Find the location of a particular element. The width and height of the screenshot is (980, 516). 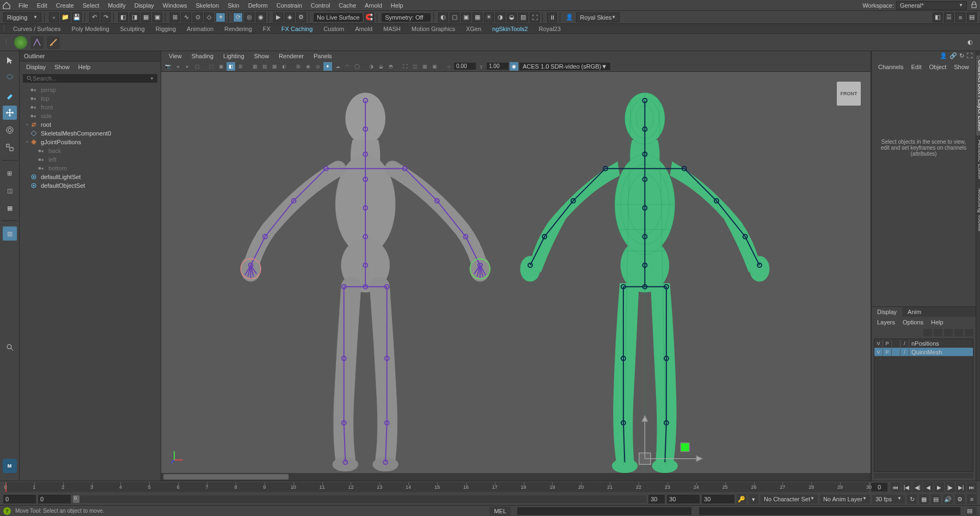

range-start-field: 0 is located at coordinates (20, 499).